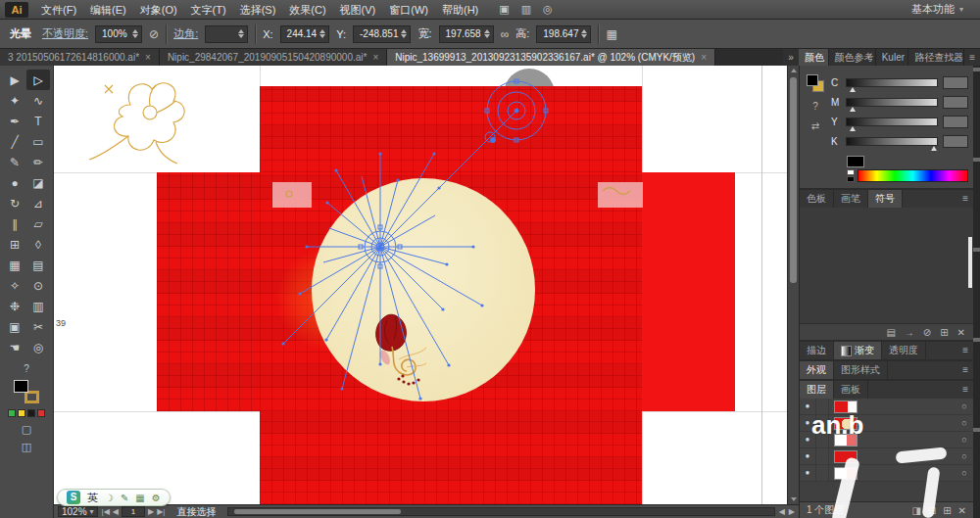 The width and height of the screenshot is (980, 518). I want to click on scroll-left-icon: ◀, so click(782, 511).